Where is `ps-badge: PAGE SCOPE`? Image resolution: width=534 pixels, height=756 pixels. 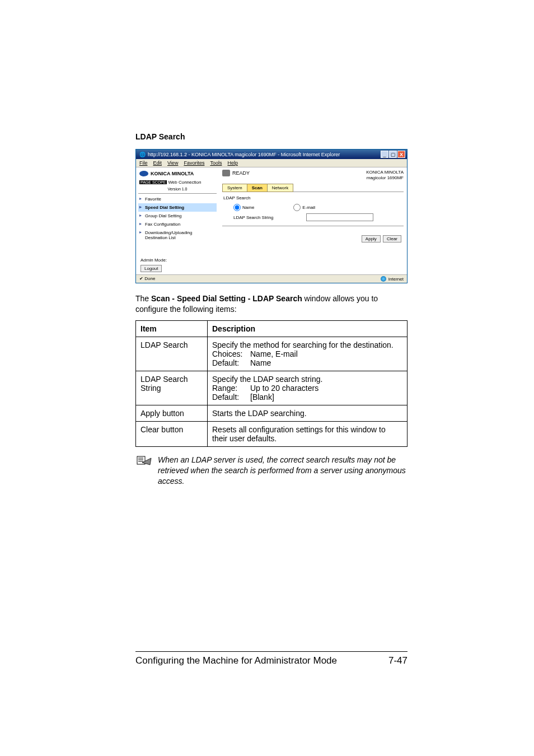 ps-badge: PAGE SCOPE is located at coordinates (153, 183).